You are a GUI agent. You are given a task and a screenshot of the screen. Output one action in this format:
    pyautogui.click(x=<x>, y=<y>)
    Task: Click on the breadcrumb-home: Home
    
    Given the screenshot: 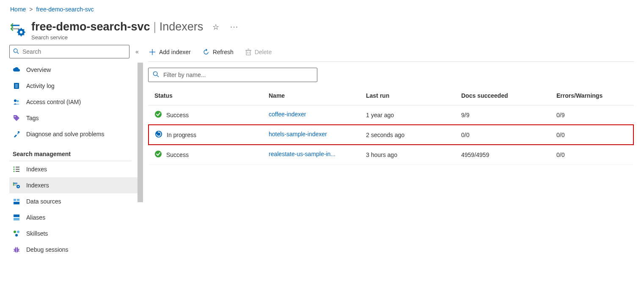 What is the action you would take?
    pyautogui.click(x=18, y=9)
    